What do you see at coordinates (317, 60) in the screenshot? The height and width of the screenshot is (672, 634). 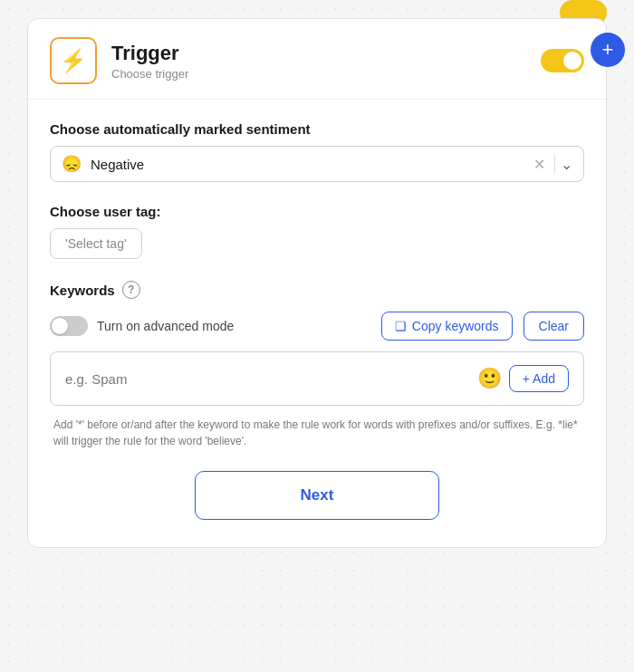 I see `card-header: ⚡ Trigger Choose trigger` at bounding box center [317, 60].